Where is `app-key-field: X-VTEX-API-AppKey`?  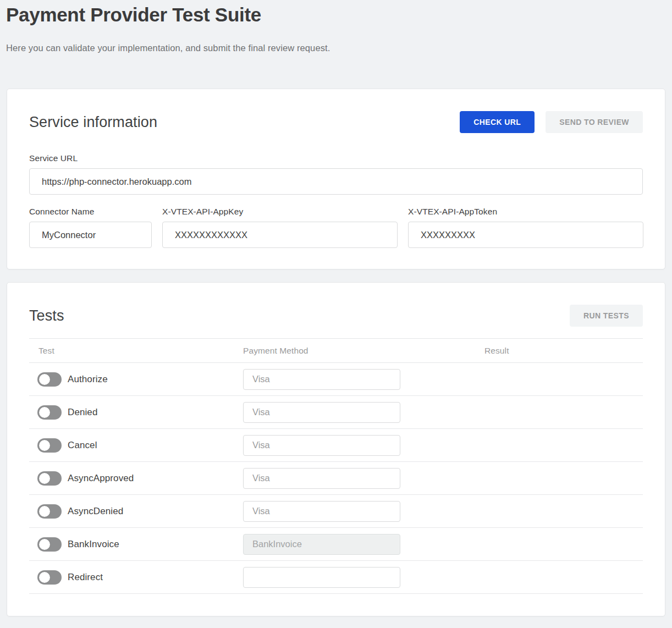 app-key-field: X-VTEX-API-AppKey is located at coordinates (280, 228).